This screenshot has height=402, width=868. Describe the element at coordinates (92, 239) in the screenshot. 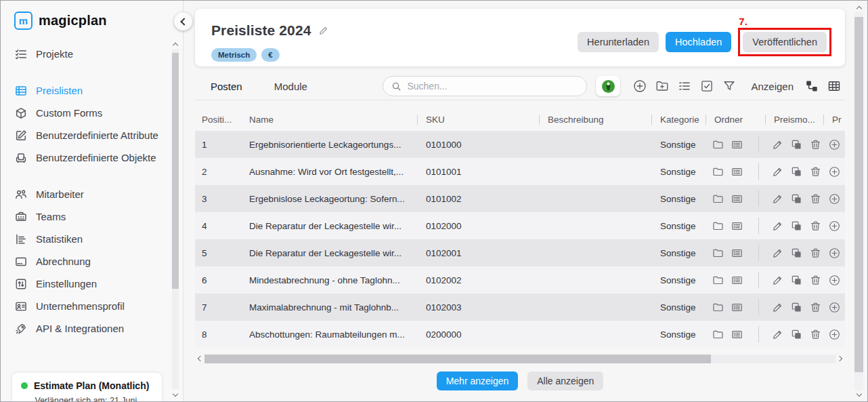

I see `sidebar-item-statistiken: Statistiken` at that location.